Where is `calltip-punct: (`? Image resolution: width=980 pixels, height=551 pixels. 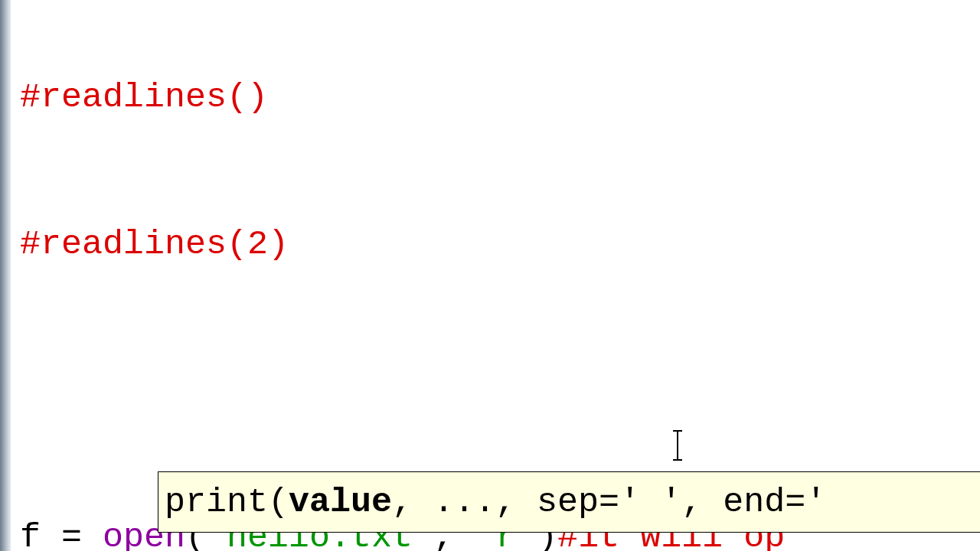
calltip-punct: ( is located at coordinates (279, 502).